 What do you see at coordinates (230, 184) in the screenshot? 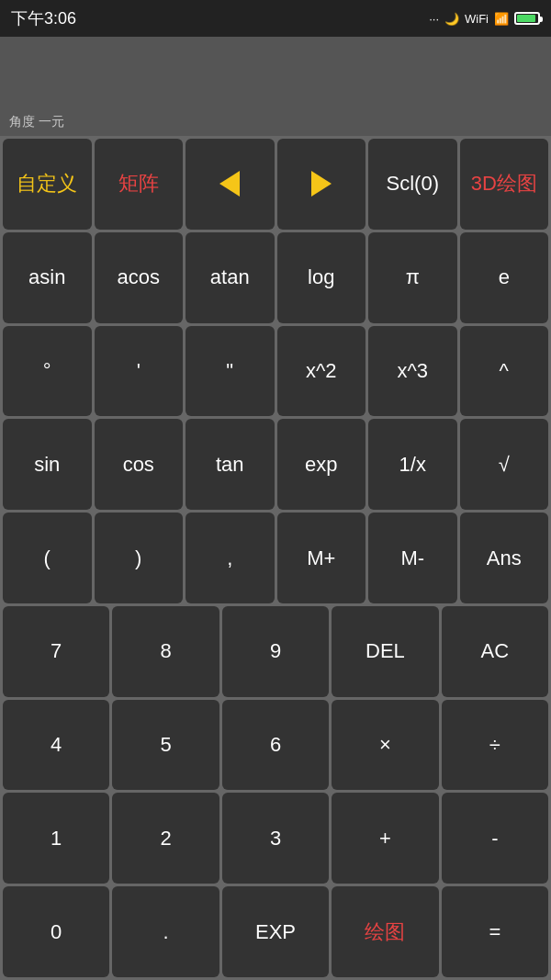
I see `left-arrow-icon` at bounding box center [230, 184].